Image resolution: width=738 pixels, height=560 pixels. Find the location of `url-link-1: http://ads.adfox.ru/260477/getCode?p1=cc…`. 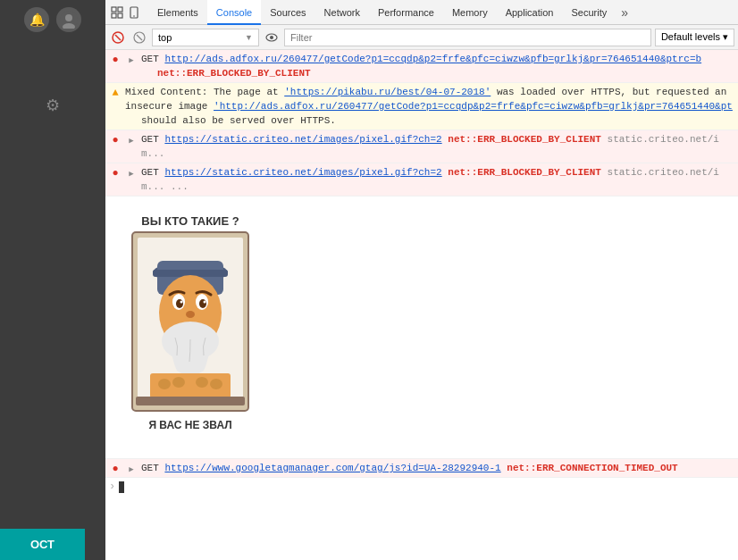

url-link-1: http://ads.adfox.ru/260477/getCode?p1=cc… is located at coordinates (432, 59).